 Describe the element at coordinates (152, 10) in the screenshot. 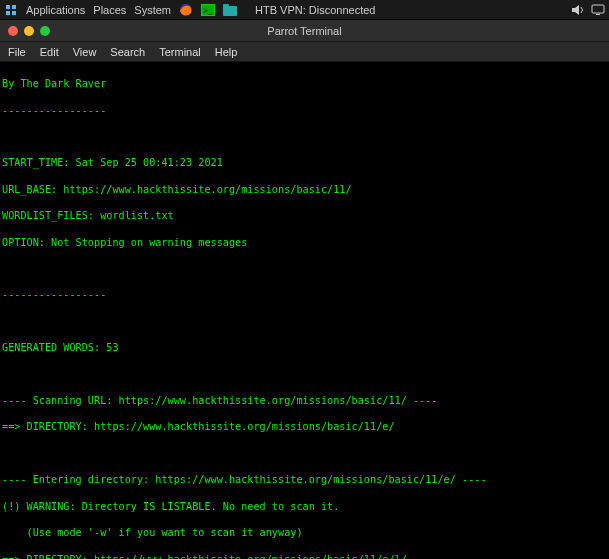

I see `panel-system: System` at that location.